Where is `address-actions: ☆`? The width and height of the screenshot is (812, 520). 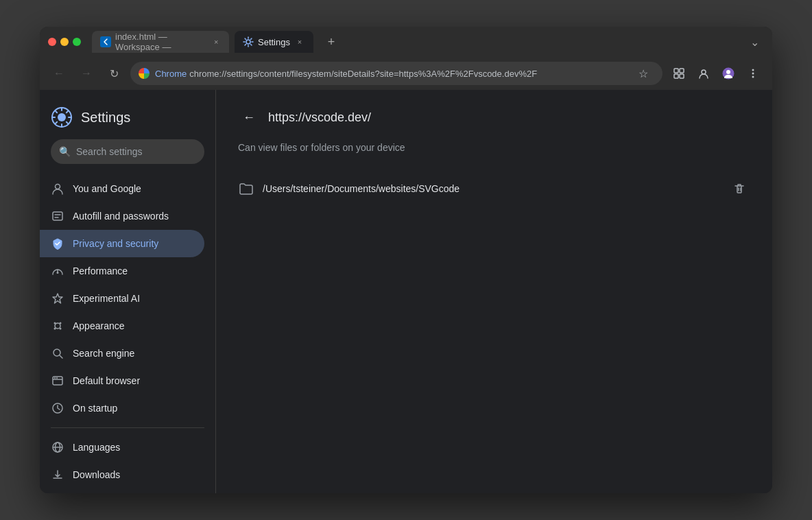
address-actions: ☆ is located at coordinates (643, 73).